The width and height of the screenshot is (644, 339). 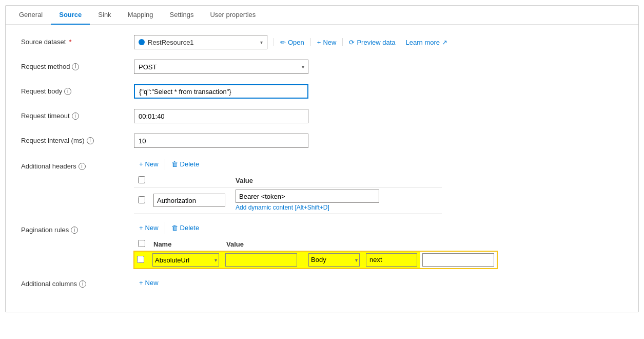 What do you see at coordinates (186, 244) in the screenshot?
I see `pagination-name-col-header: Name` at bounding box center [186, 244].